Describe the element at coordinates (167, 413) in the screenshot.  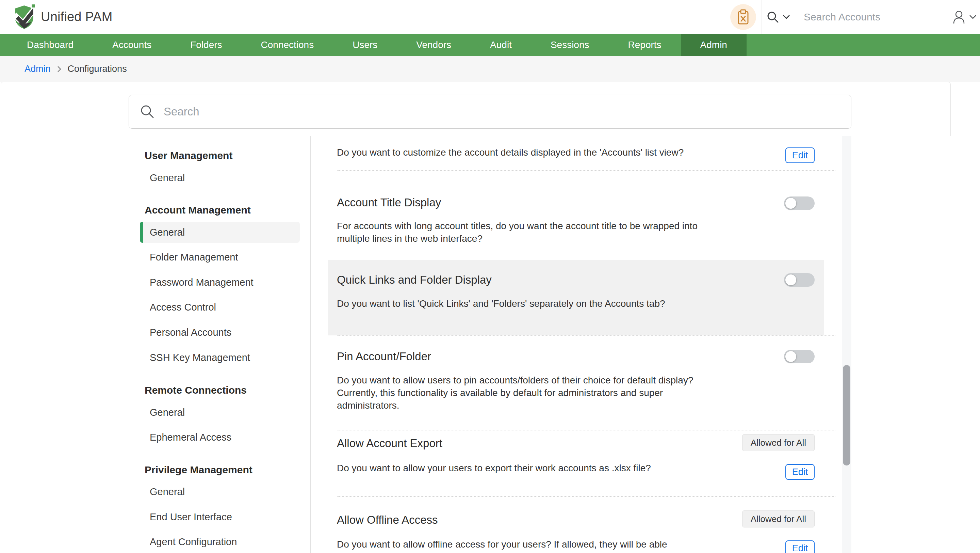
I see `sidebar-item-rc-general: General` at that location.